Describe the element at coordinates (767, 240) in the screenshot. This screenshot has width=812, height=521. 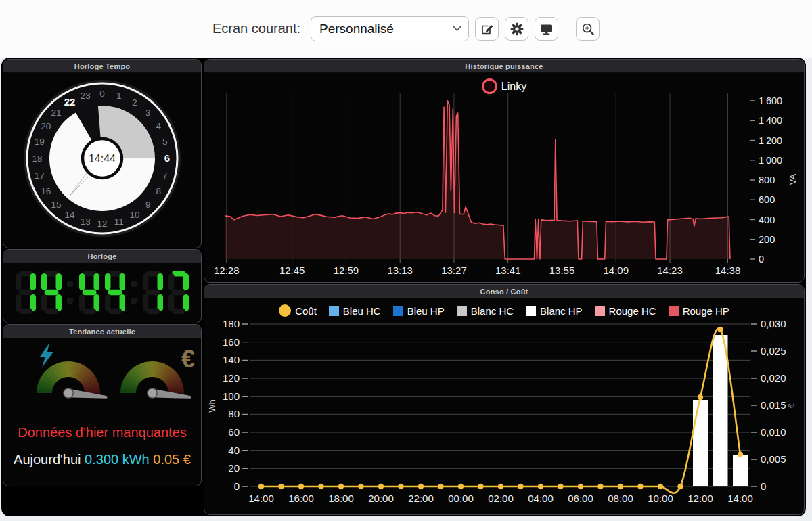
I see `y-tick-label: 200` at that location.